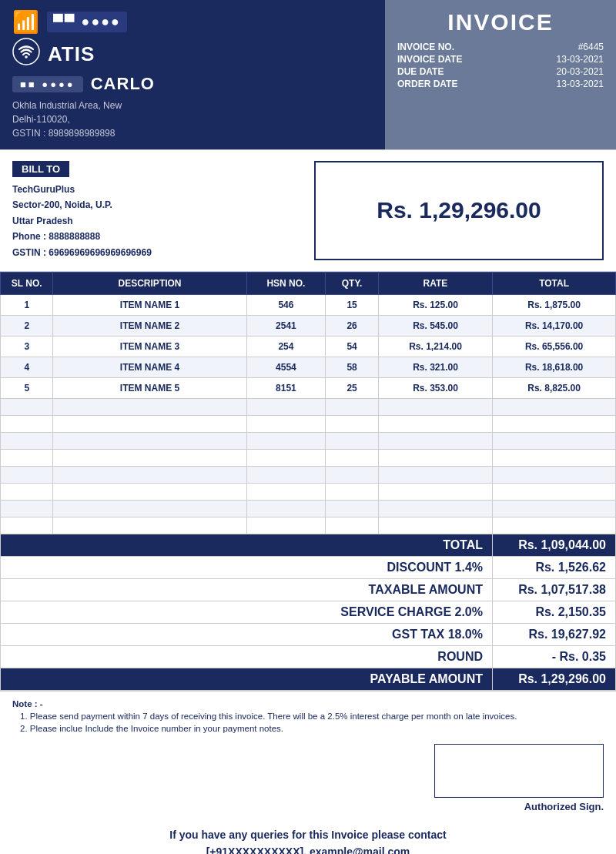 The height and width of the screenshot is (854, 616). Describe the element at coordinates (352, 347) in the screenshot. I see `cell-qty: 54` at that location.